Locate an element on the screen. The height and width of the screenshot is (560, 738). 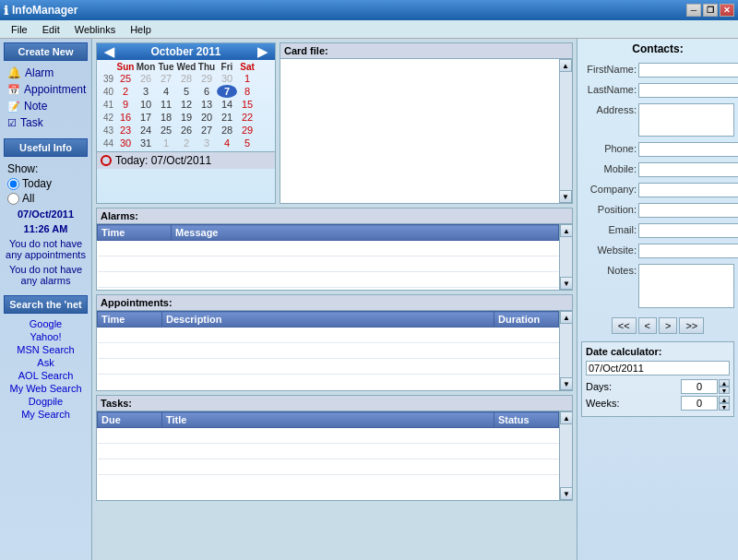
search-aol: AOL Search is located at coordinates (46, 375).